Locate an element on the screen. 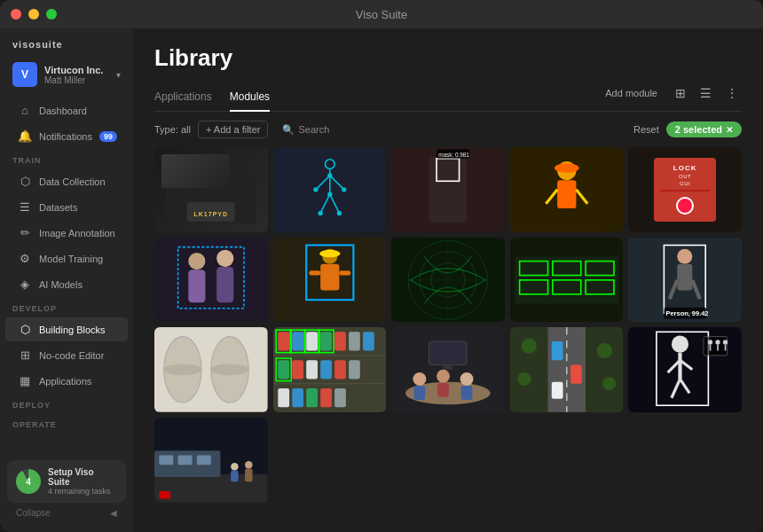 This screenshot has width=763, height=532. svg-text: mask: 0.981 is located at coordinates (454, 154).